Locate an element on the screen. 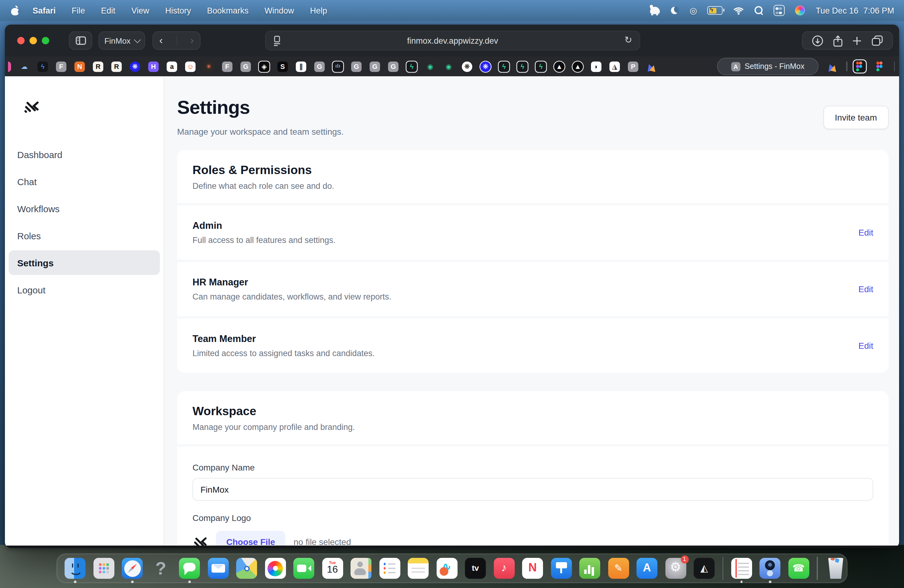  menu-file: File is located at coordinates (78, 11).